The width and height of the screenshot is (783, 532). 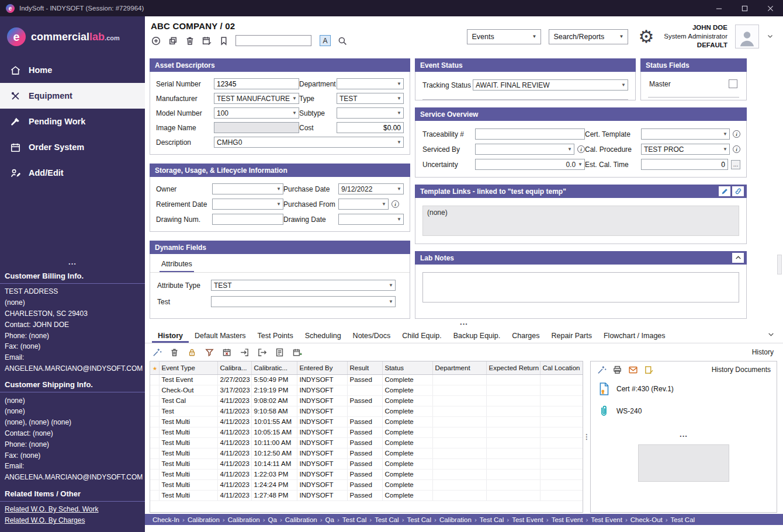 I want to click on avatar, so click(x=747, y=36).